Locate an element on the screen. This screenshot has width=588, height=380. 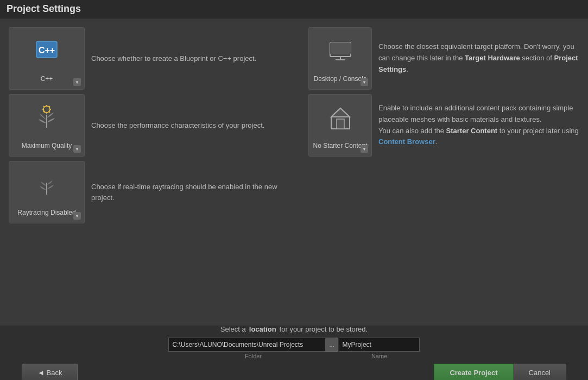
content-icon-area is located at coordinates (340, 119).